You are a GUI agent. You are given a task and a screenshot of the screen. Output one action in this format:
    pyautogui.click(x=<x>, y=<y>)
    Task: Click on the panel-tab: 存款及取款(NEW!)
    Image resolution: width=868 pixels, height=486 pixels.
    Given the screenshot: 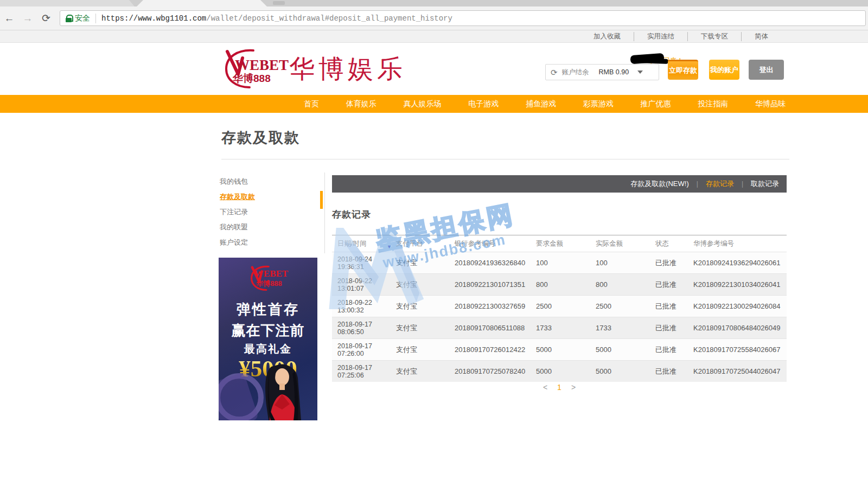 What is the action you would take?
    pyautogui.click(x=660, y=184)
    